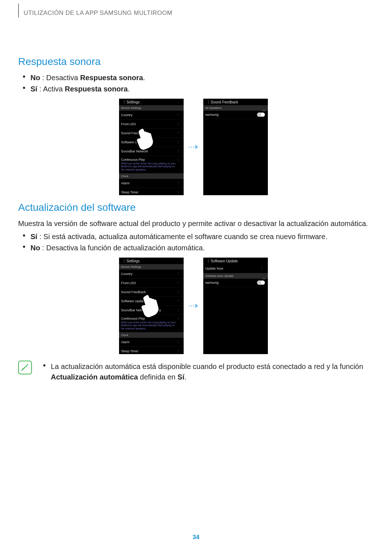 Image resolution: width=392 pixels, height=554 pixels. Describe the element at coordinates (203, 372) in the screenshot. I see `list-item: La actualización automática está disponi…` at that location.